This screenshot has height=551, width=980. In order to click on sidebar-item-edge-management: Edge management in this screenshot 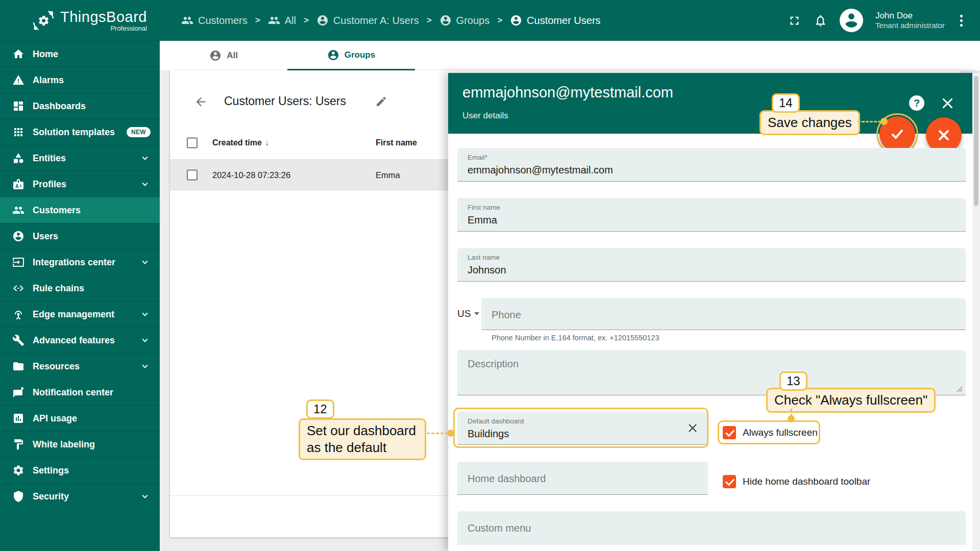, I will do `click(80, 314)`.